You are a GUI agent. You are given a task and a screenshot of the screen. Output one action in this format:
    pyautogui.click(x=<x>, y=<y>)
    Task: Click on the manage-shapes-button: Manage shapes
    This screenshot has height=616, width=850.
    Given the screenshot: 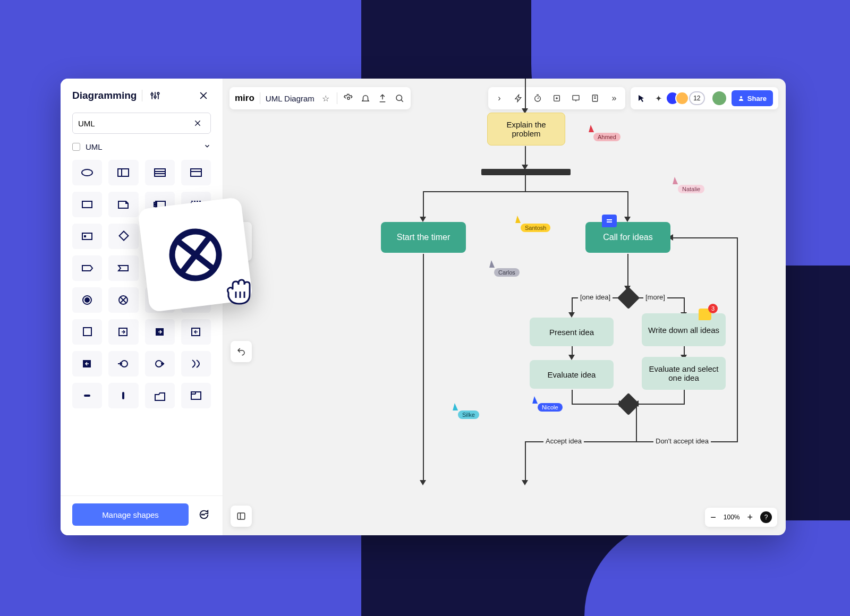 What is the action you would take?
    pyautogui.click(x=131, y=515)
    